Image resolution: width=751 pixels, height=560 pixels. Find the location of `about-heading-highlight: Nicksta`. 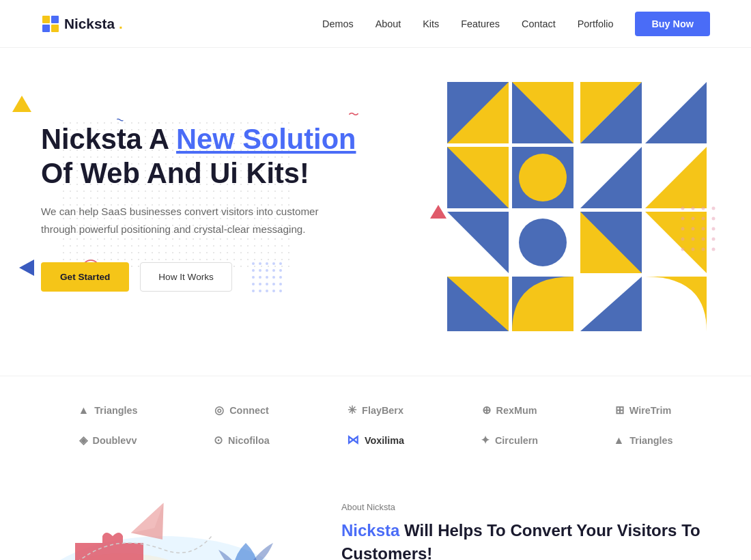

about-heading-highlight: Nicksta is located at coordinates (370, 530).